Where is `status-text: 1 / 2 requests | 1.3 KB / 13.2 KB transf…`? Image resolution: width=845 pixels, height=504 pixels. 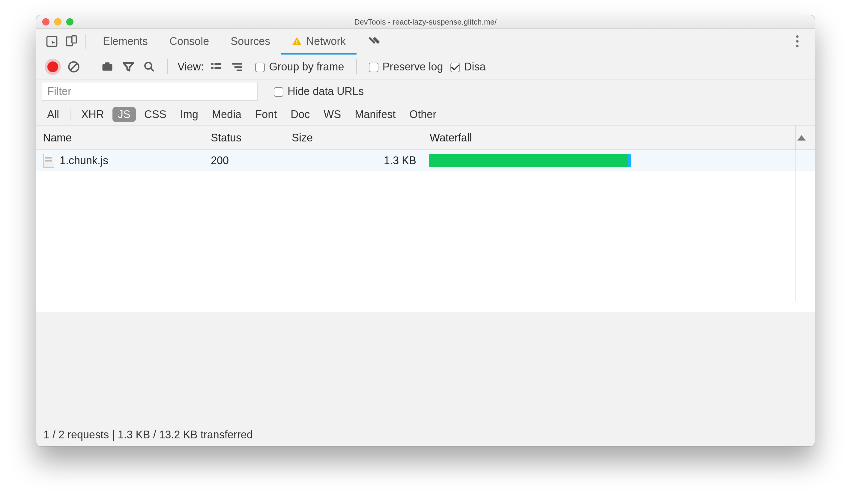
status-text: 1 / 2 requests | 1.3 KB / 13.2 KB transf… is located at coordinates (148, 435).